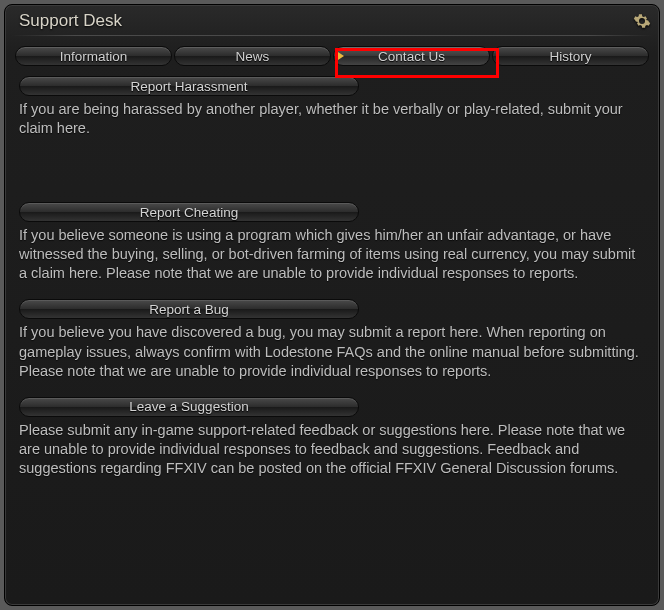 The height and width of the screenshot is (610, 664). What do you see at coordinates (189, 86) in the screenshot?
I see `report-harassment-button: Report Harassment` at bounding box center [189, 86].